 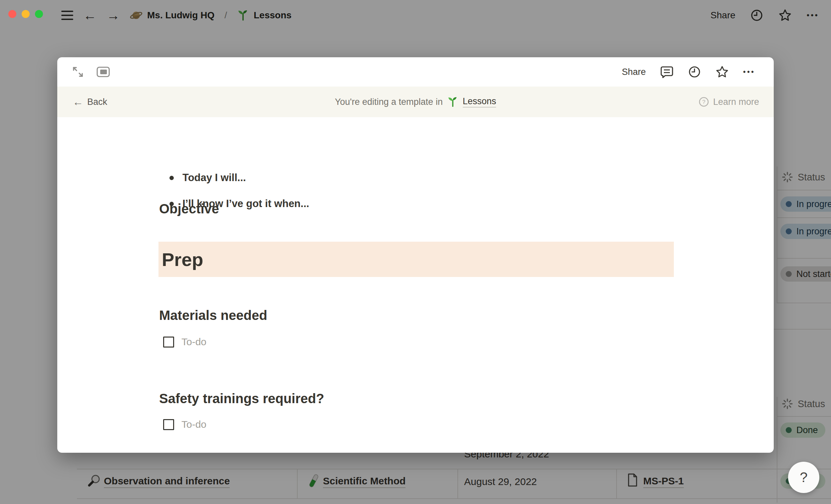 I want to click on modal-header: Share •••, so click(x=416, y=72).